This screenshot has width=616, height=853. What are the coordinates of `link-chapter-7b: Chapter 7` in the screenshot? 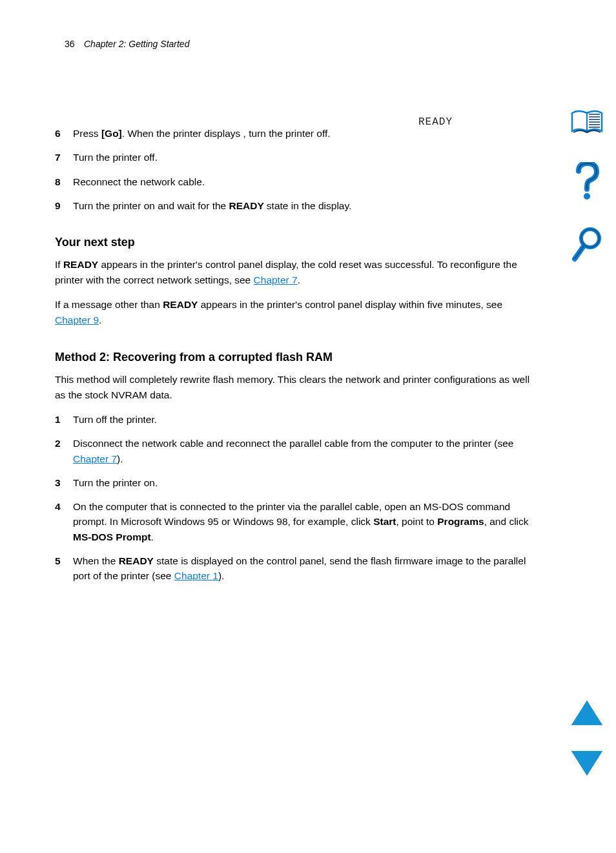 It's located at (95, 458).